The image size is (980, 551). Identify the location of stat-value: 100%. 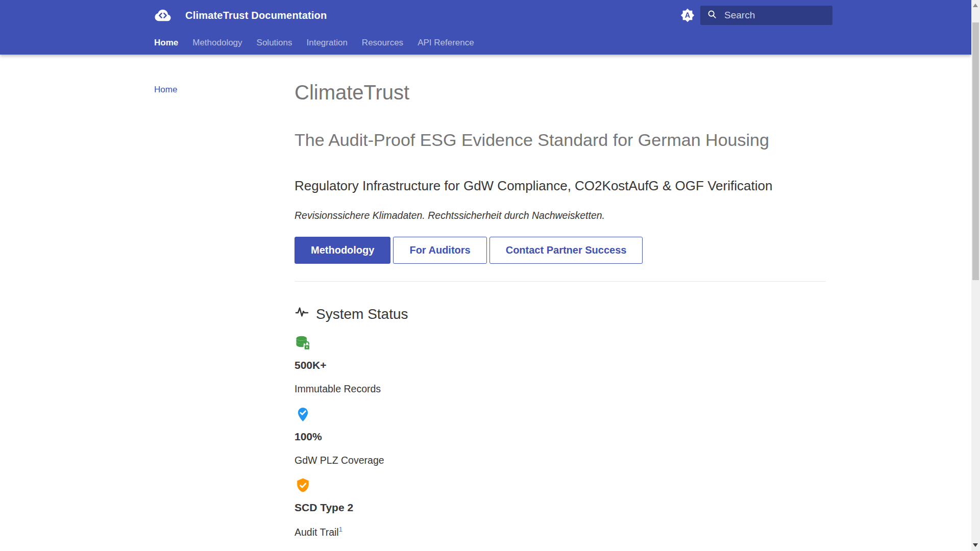
(560, 437).